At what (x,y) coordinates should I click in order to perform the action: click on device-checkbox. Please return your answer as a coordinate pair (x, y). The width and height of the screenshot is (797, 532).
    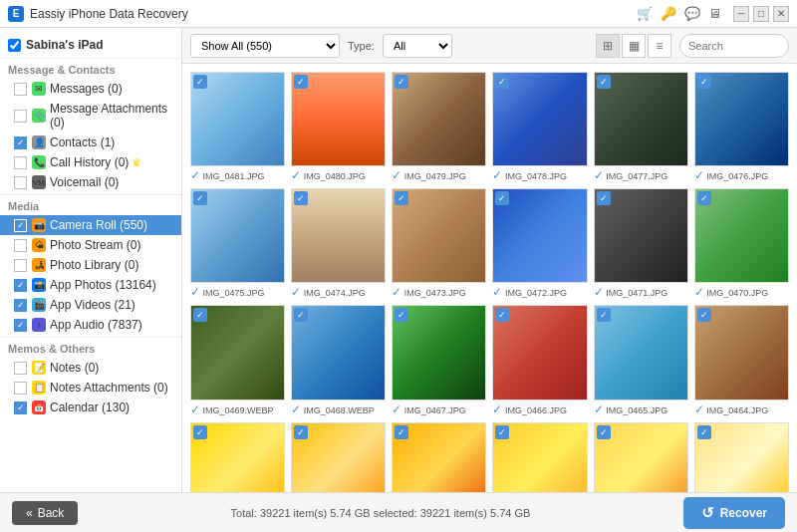
    Looking at the image, I should click on (14, 46).